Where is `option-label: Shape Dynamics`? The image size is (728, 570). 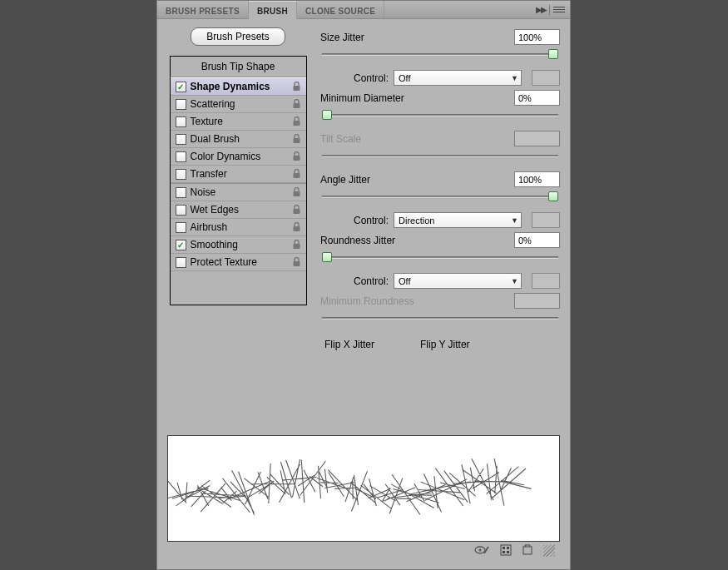
option-label: Shape Dynamics is located at coordinates (230, 87).